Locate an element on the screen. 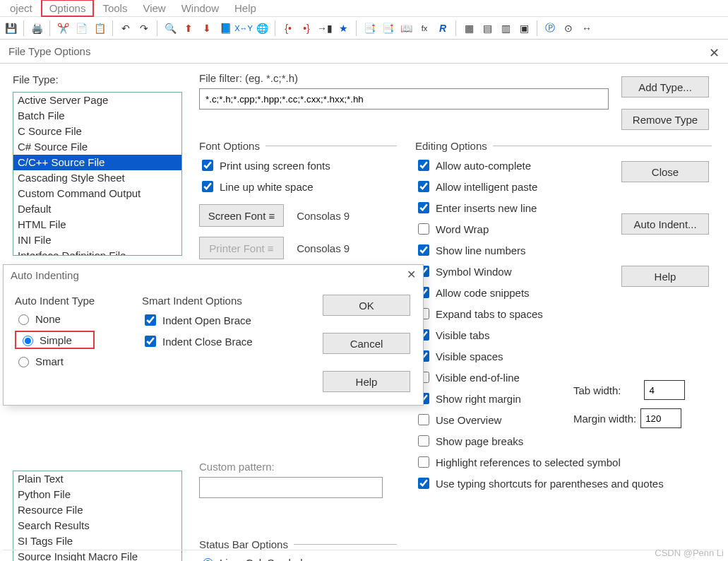 This screenshot has width=728, height=561. list-item: HTML File is located at coordinates (97, 225).